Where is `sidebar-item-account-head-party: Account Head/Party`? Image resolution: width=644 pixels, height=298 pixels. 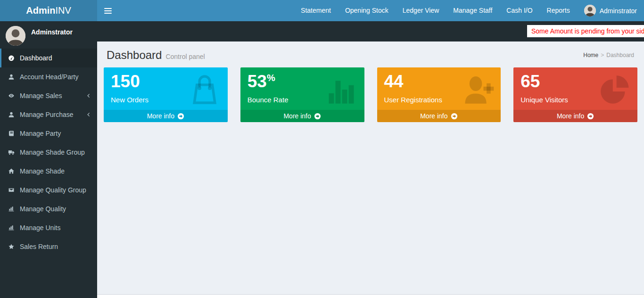 sidebar-item-account-head-party: Account Head/Party is located at coordinates (49, 77).